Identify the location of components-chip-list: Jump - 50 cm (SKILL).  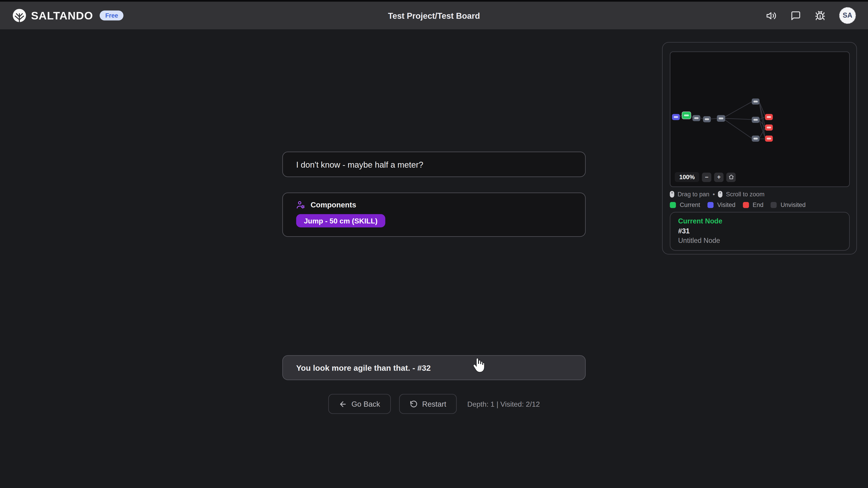
(434, 221).